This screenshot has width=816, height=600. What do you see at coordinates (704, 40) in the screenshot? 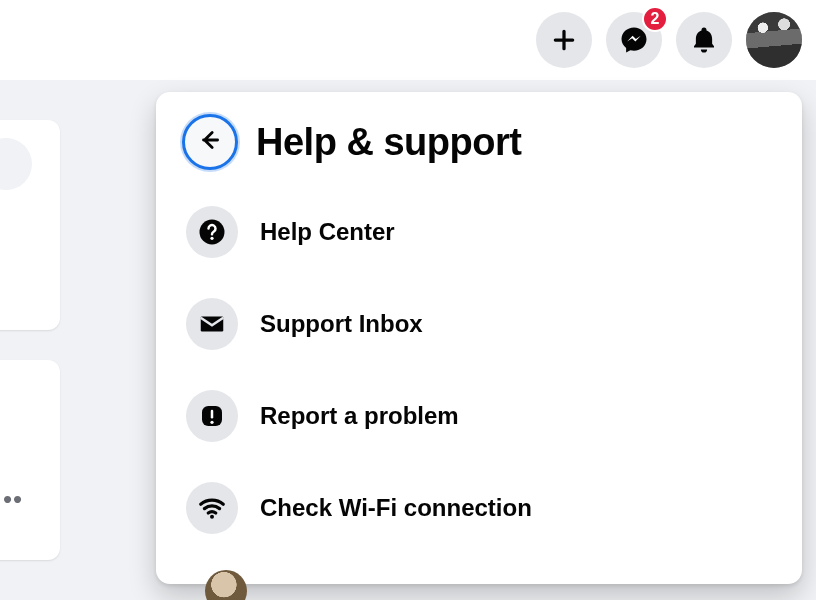
I see `bell-icon` at bounding box center [704, 40].